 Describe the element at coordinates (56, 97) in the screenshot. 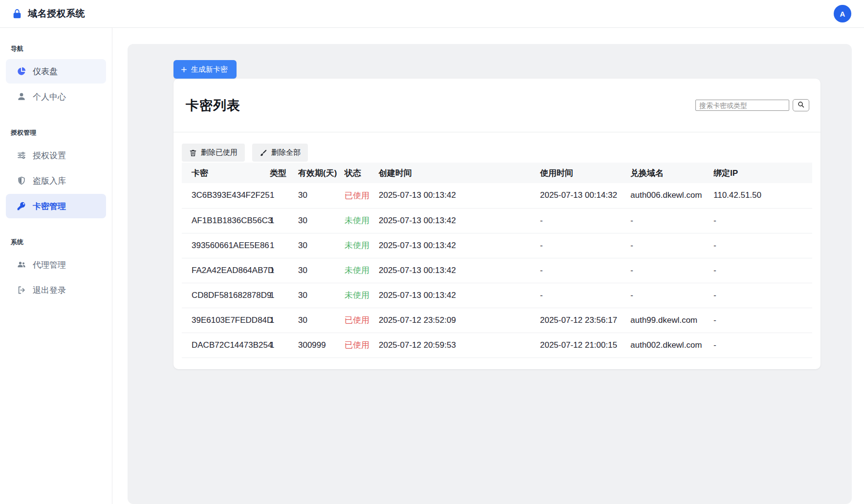

I see `sidebar-item-profile: 个人中心` at that location.